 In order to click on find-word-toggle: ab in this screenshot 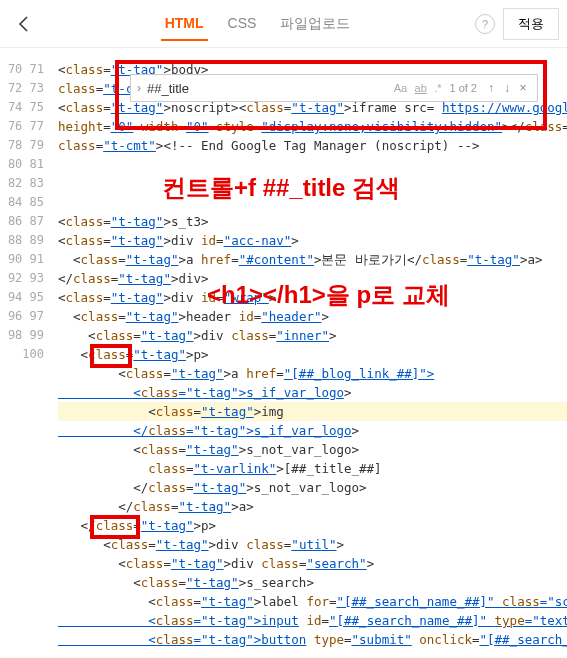, I will do `click(421, 88)`.